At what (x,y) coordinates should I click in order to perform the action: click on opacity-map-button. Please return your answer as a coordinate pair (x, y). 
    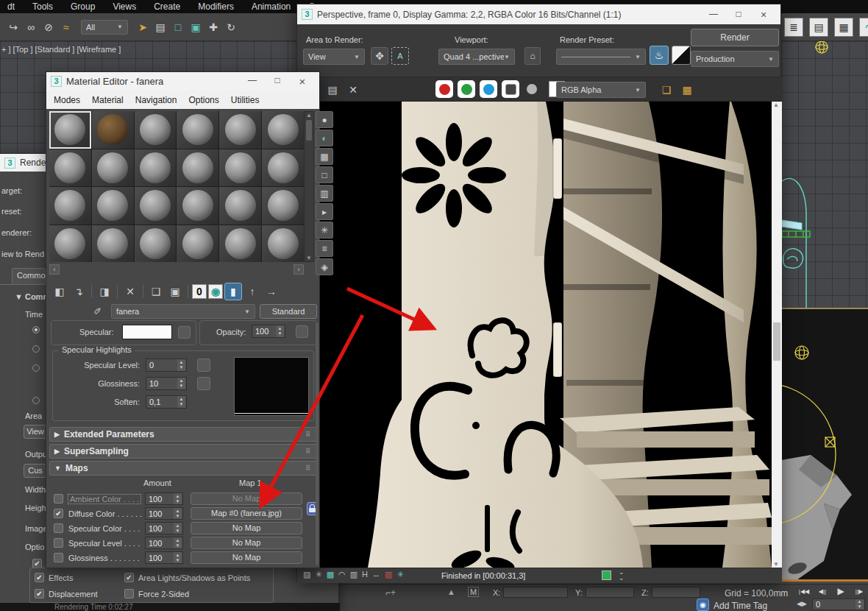
    Looking at the image, I should click on (302, 331).